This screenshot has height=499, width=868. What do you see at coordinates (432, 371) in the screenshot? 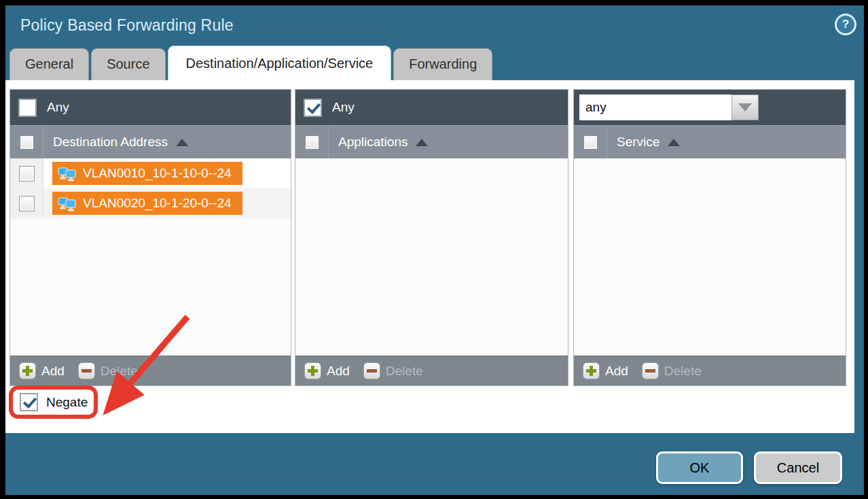
I see `applications-actions-bar: Add Delete` at bounding box center [432, 371].